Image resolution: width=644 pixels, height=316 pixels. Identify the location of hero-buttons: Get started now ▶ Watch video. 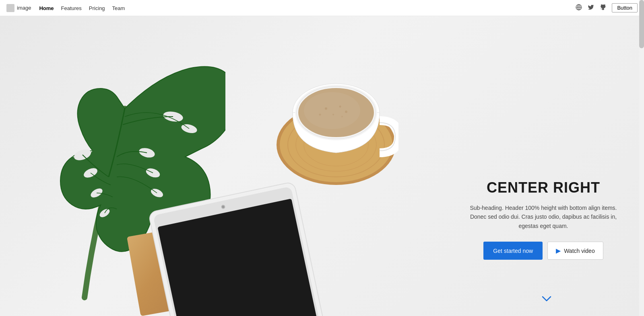
(543, 251).